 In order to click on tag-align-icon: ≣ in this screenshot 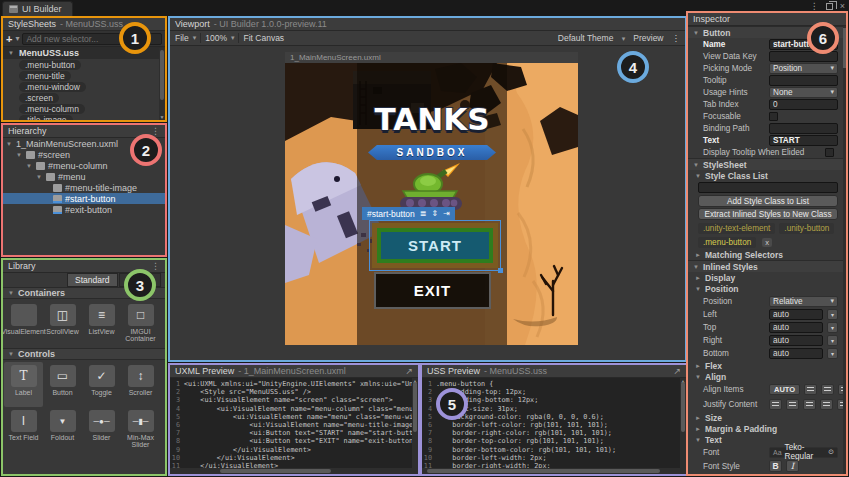, I will do `click(424, 214)`.